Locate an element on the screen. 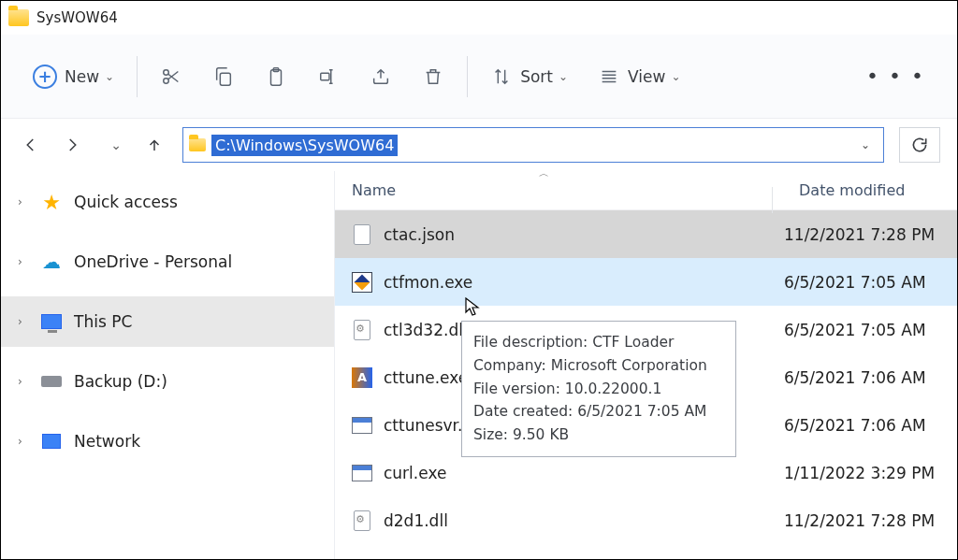 This screenshot has height=560, width=958. forward-button is located at coordinates (72, 145).